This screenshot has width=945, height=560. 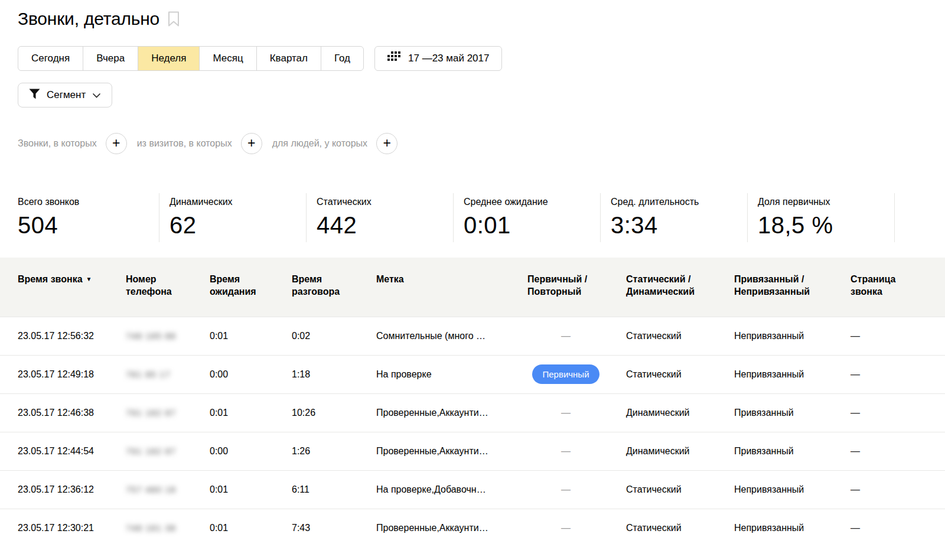 I want to click on add-people-filter-button: +, so click(x=387, y=144).